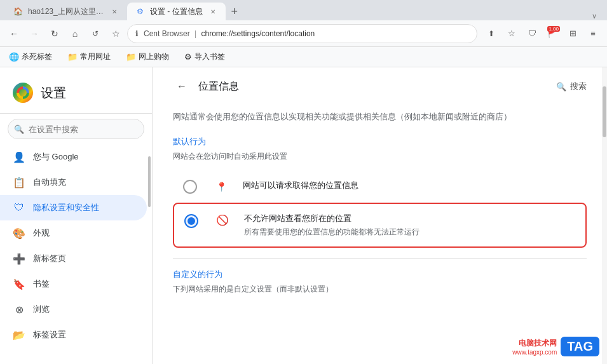 The width and height of the screenshot is (607, 364). I want to click on settings-header: 设置, so click(76, 93).